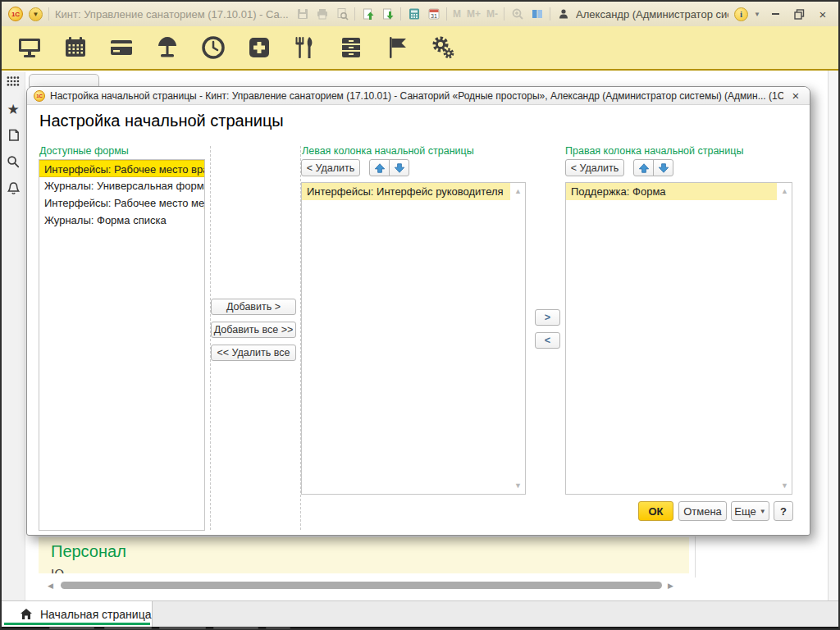 The width and height of the screenshot is (840, 630). I want to click on memory-add-button: M+, so click(474, 14).